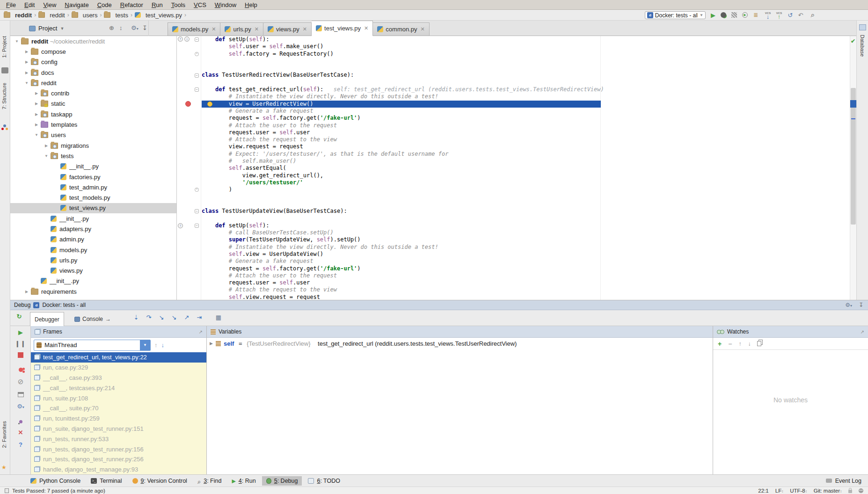 This screenshot has height=494, width=868. Describe the element at coordinates (759, 344) in the screenshot. I see `copy-icon` at that location.